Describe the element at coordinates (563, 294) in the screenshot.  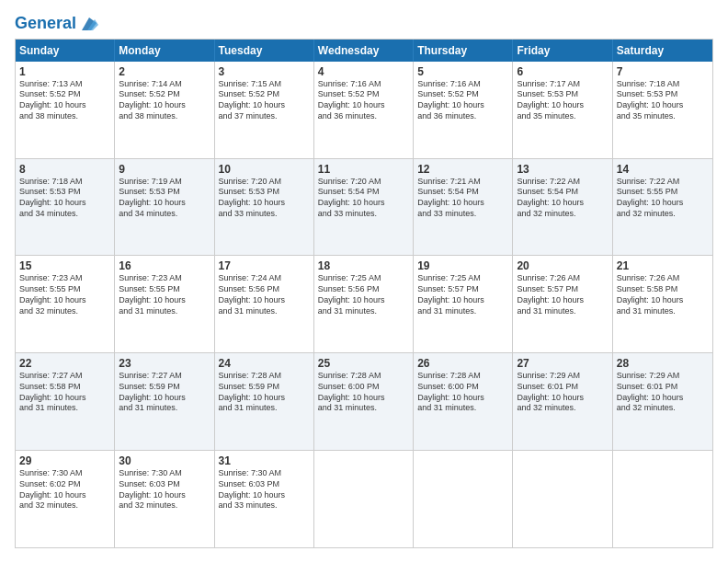
I see `cell-info: Sunrise: 7:26 AMSunset: 5:57 PMDaylight:…` at that location.